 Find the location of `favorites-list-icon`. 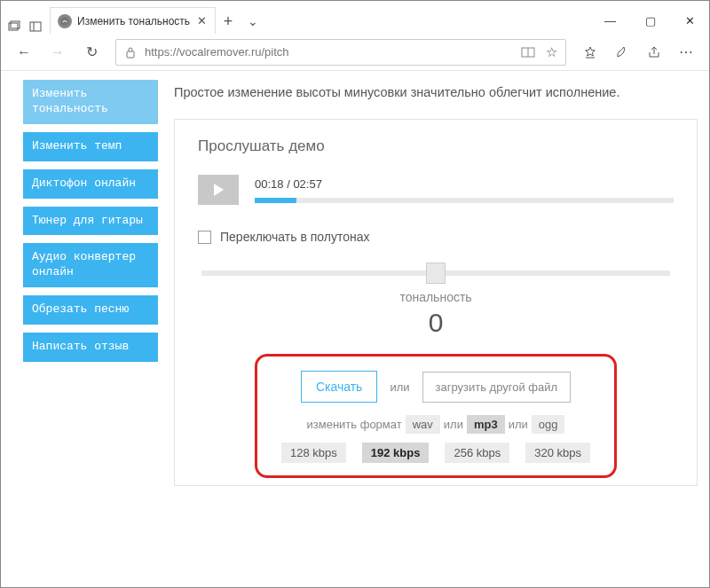

favorites-list-icon is located at coordinates (590, 52).